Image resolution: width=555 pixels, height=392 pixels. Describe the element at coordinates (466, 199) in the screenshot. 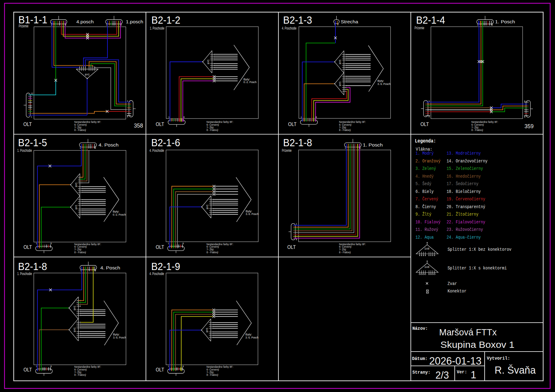

I see `svg-text: 19. Červenočierny` at that location.